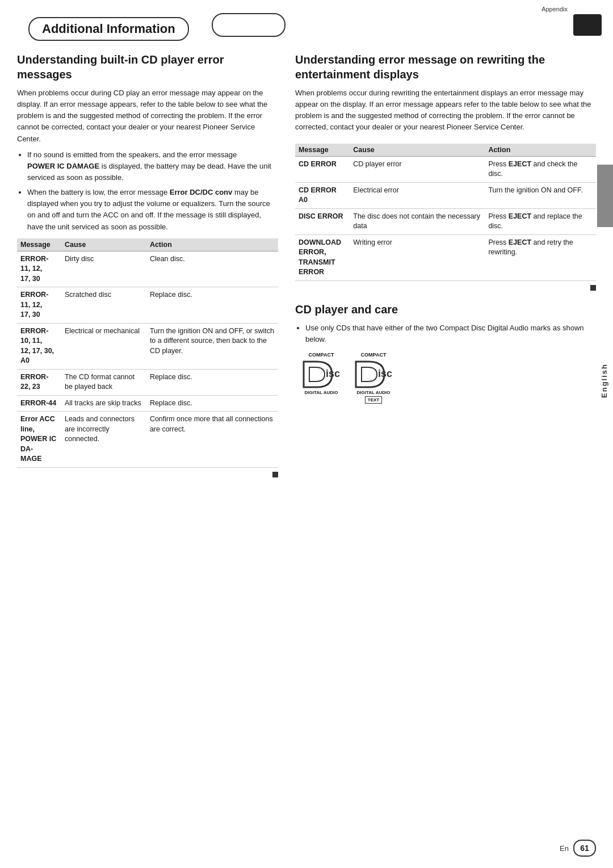 The image size is (613, 868). I want to click on col-cause: Cause, so click(104, 245).